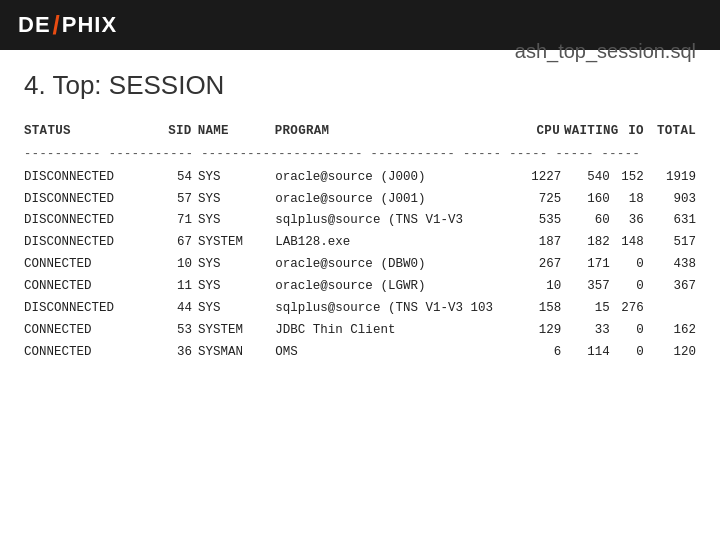 This screenshot has width=720, height=540. I want to click on logo-de: DE, so click(34, 25).